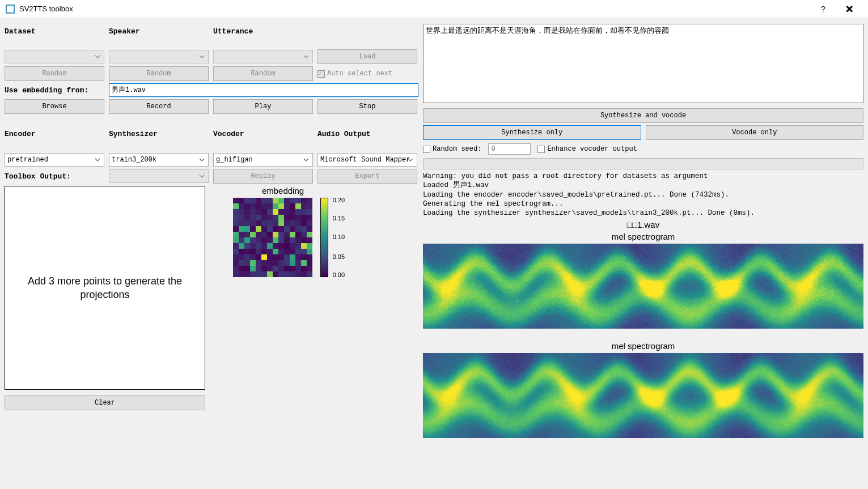  What do you see at coordinates (105, 403) in the screenshot?
I see `clear-button: Clear` at bounding box center [105, 403].